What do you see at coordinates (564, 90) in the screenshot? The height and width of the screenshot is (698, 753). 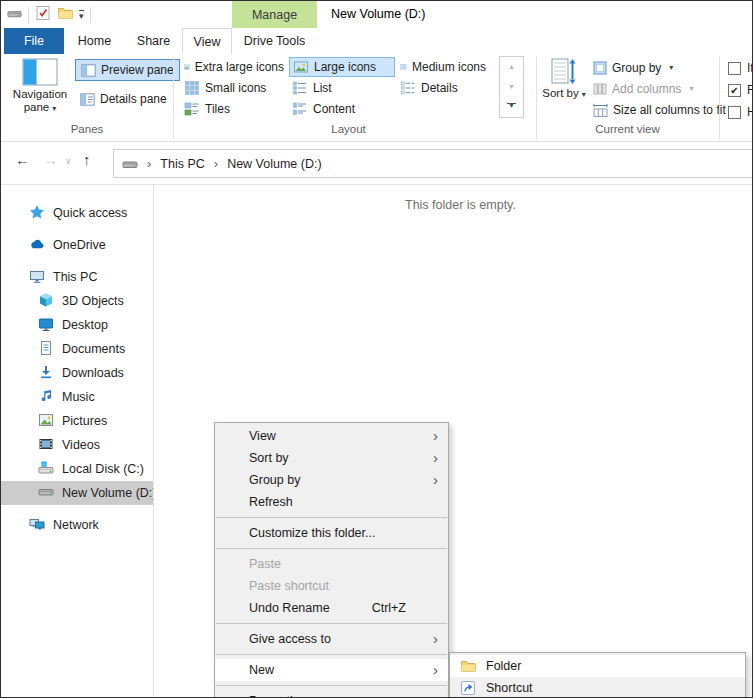 I see `sort-by-button: Sort by▾` at bounding box center [564, 90].